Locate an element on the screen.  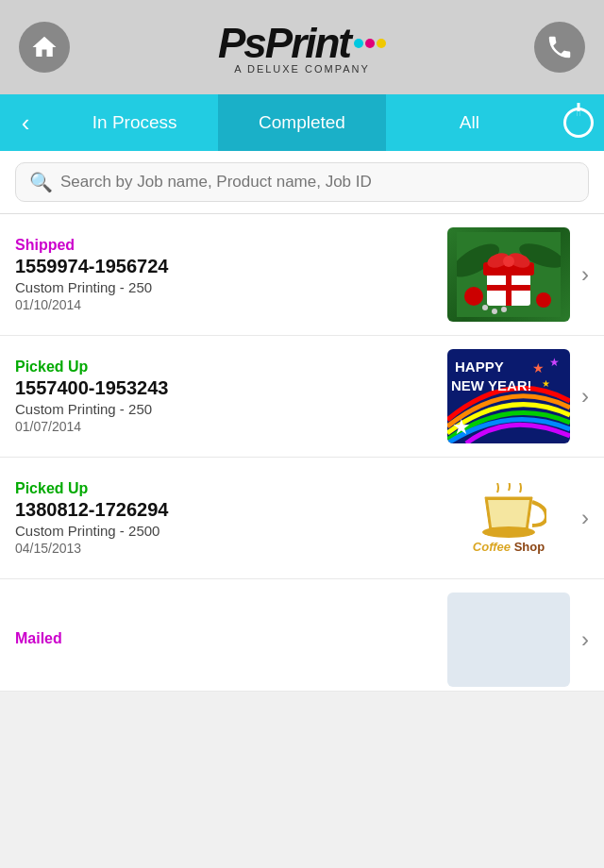
back-button: ‹ is located at coordinates (25, 123).